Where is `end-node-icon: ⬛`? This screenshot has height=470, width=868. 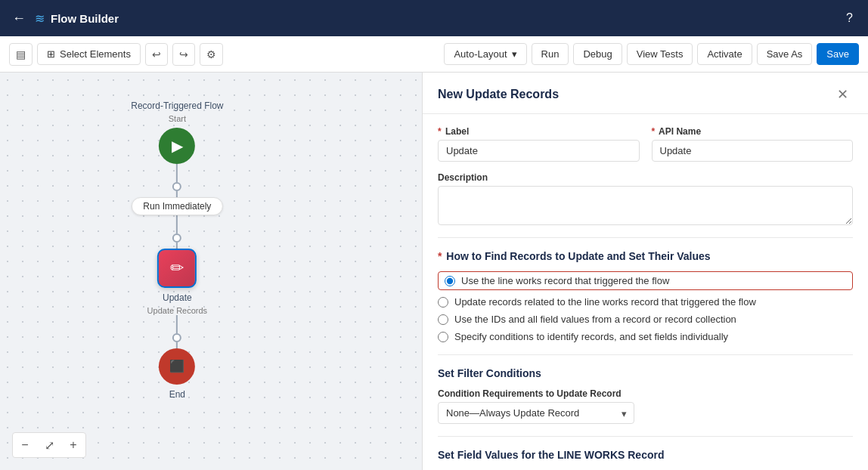
end-node-icon: ⬛ is located at coordinates (177, 366).